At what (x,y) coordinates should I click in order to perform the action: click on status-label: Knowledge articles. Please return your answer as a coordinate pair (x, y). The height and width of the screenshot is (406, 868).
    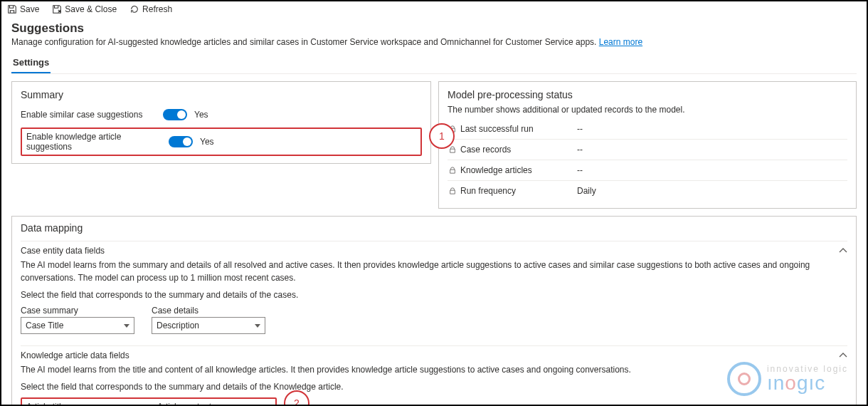
    Looking at the image, I should click on (513, 170).